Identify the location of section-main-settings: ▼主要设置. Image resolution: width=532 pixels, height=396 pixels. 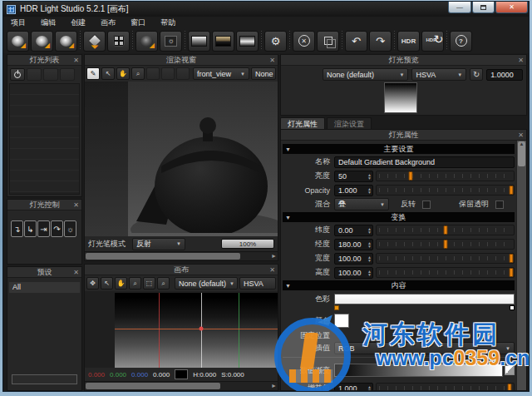
(399, 149).